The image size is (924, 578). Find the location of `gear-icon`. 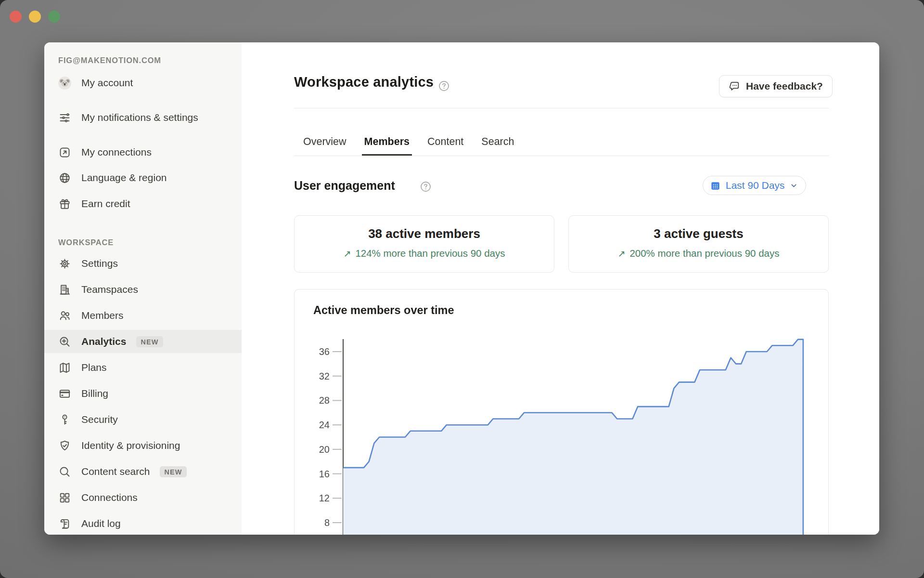

gear-icon is located at coordinates (64, 264).